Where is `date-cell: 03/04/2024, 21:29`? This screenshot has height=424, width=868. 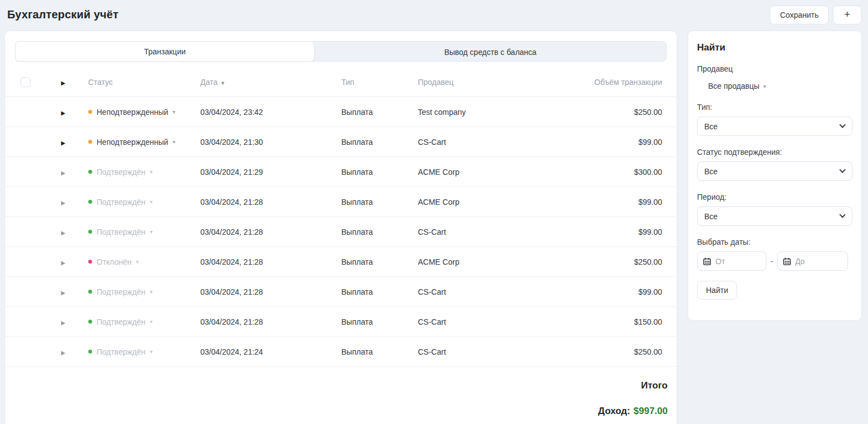 date-cell: 03/04/2024, 21:29 is located at coordinates (255, 172).